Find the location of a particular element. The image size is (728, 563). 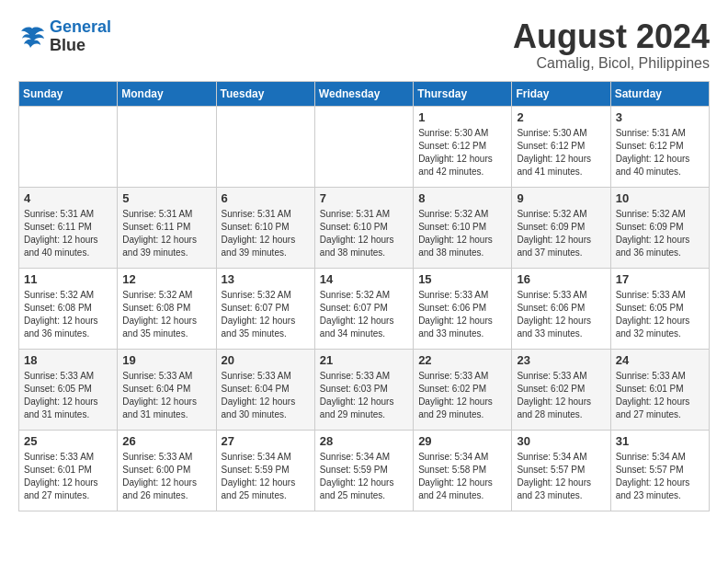

header-saturday: Saturday is located at coordinates (660, 94).